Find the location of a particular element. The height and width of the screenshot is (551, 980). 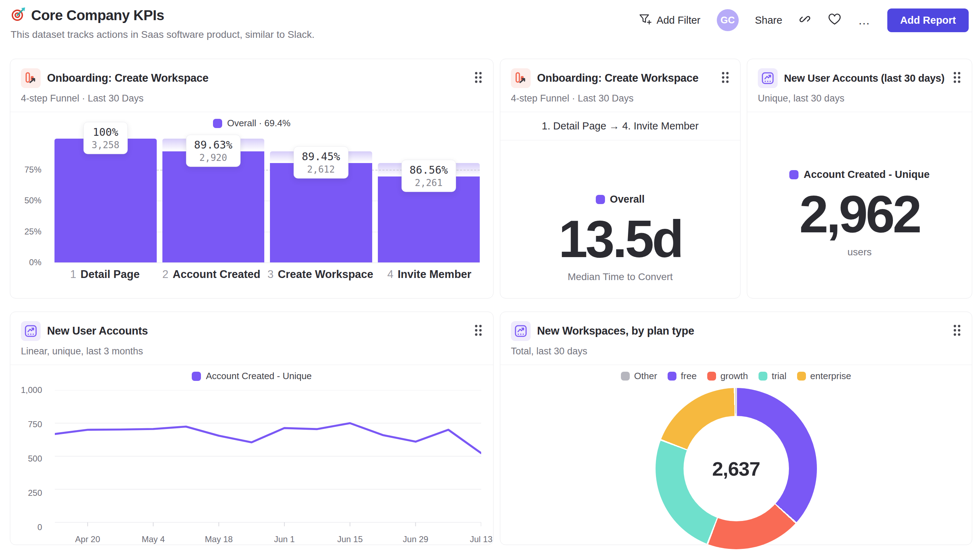

add-report-button: Add Report is located at coordinates (928, 21).